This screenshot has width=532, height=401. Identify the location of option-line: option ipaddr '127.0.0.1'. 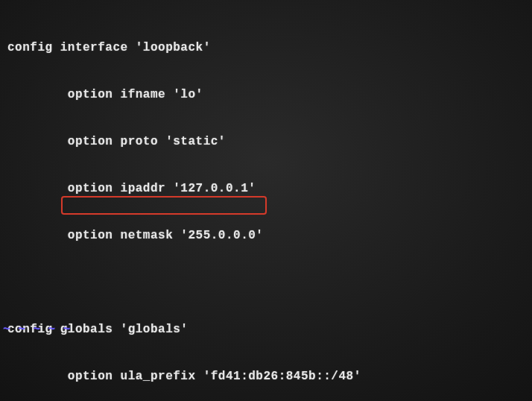
(270, 189).